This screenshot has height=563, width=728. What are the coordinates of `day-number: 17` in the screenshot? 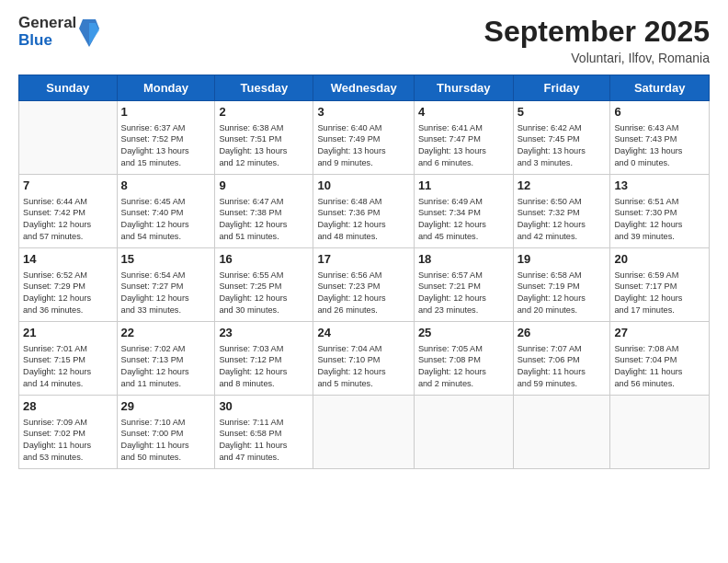 It's located at (363, 259).